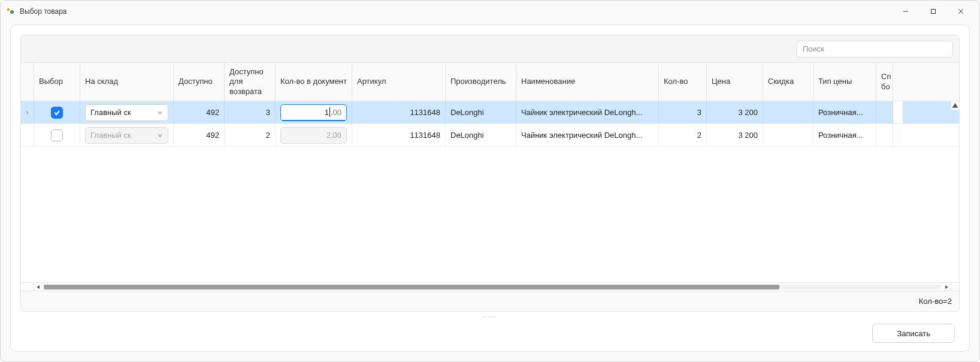 The image size is (980, 362). What do you see at coordinates (898, 82) in the screenshot?
I see `col-vscroll-gutter` at bounding box center [898, 82].